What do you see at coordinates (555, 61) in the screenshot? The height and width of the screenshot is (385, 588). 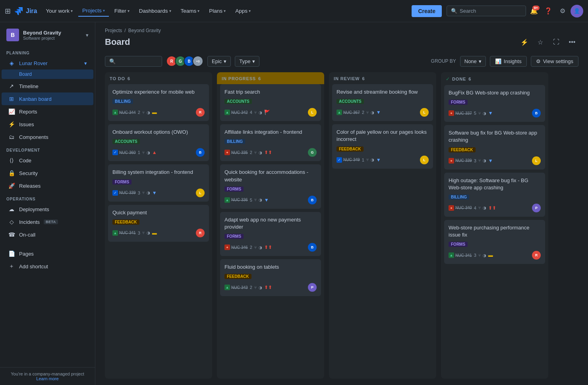 I see `view-settings-button: ⚙ View settings` at bounding box center [555, 61].